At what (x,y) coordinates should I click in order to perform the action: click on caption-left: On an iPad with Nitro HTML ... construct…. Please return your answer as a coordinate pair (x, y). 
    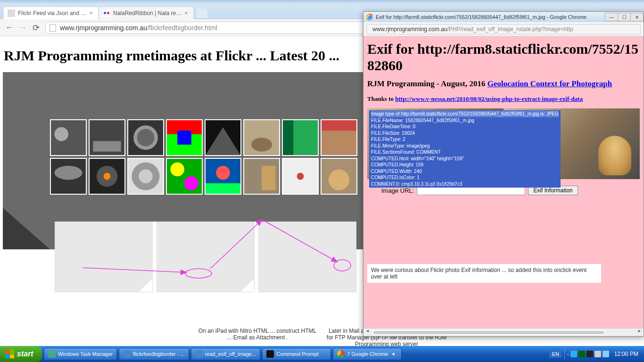
    Looking at the image, I should click on (257, 337).